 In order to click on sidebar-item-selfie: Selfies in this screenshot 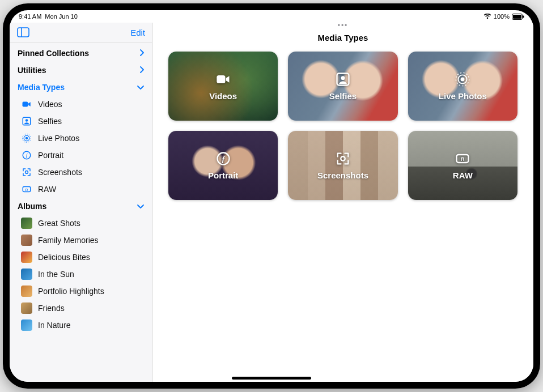, I will do `click(80, 121)`.